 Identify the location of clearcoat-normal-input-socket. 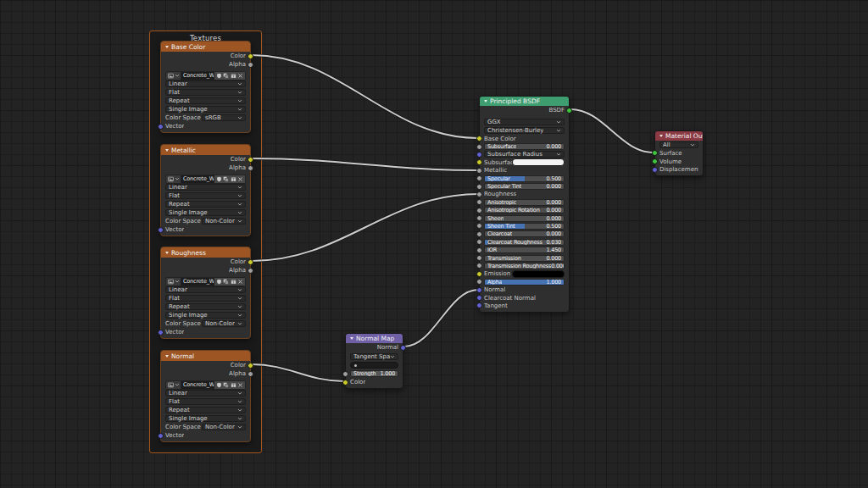
(480, 298).